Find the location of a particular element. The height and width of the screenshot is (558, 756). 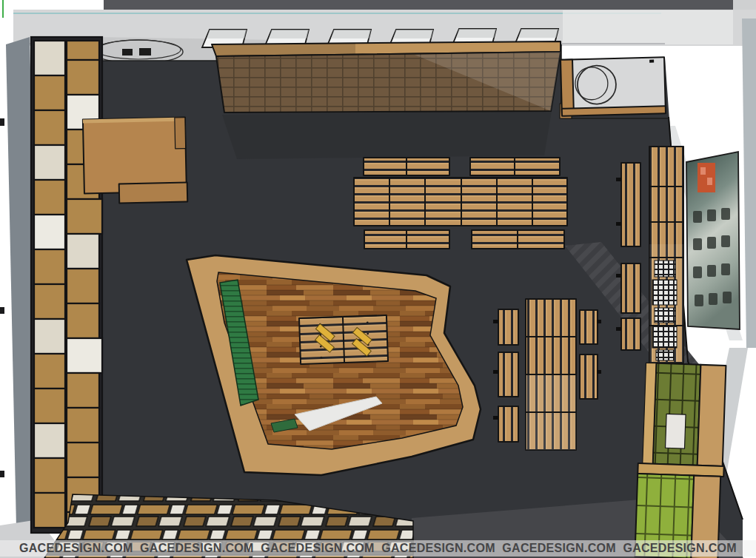

wall-poster is located at coordinates (713, 241).